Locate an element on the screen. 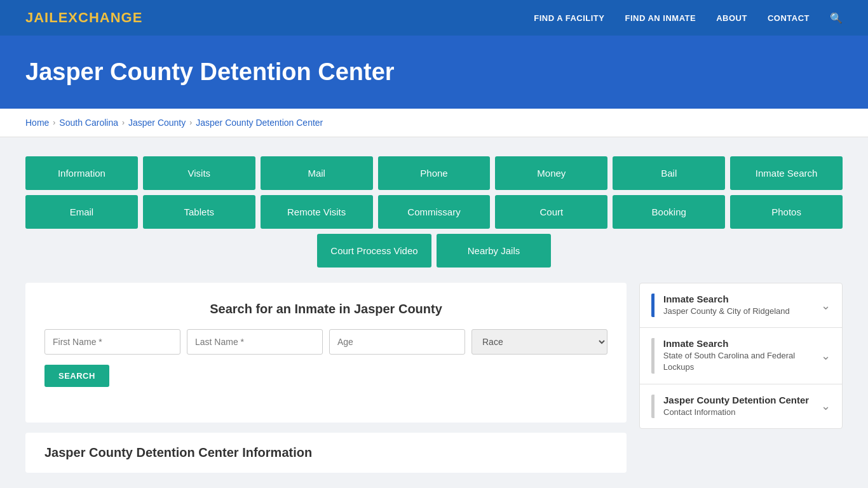 The image size is (868, 488). age-input is located at coordinates (397, 342).